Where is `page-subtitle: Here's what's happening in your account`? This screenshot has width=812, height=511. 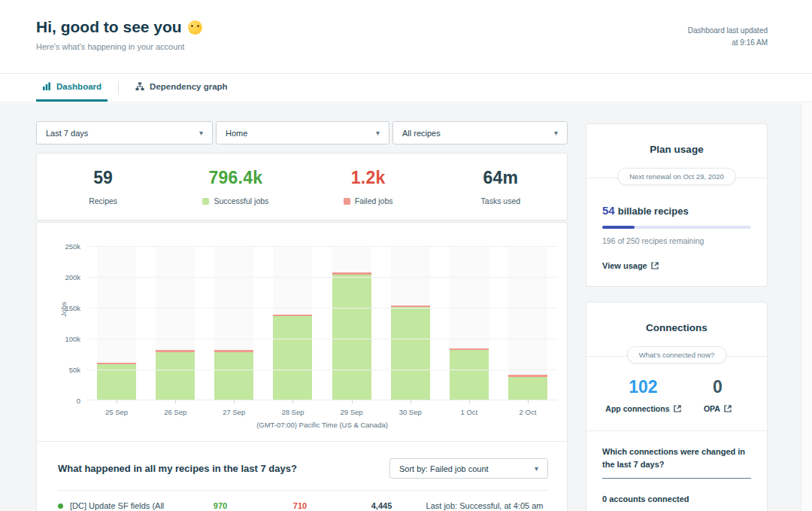
page-subtitle: Here's what's happening in your account is located at coordinates (110, 47).